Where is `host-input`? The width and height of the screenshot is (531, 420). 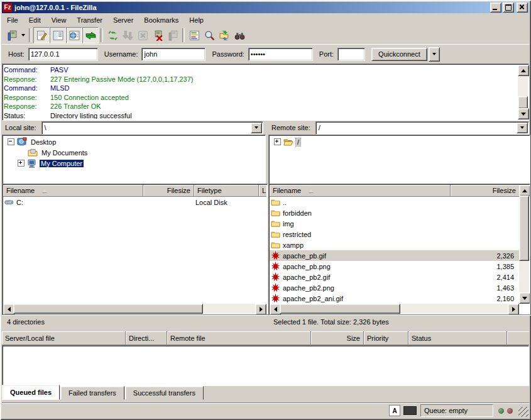
host-input is located at coordinates (63, 54).